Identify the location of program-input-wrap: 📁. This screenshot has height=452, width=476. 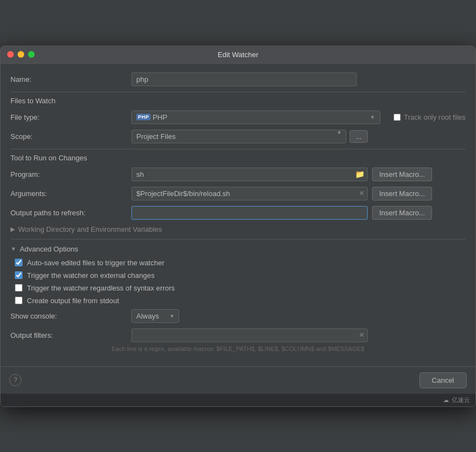
(250, 175).